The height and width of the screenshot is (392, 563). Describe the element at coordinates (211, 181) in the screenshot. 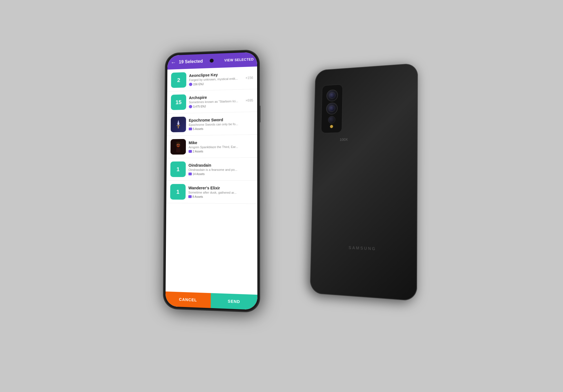

I see `item-list: 2 Aeonclipse Key Forged by unknown, myst…` at that location.